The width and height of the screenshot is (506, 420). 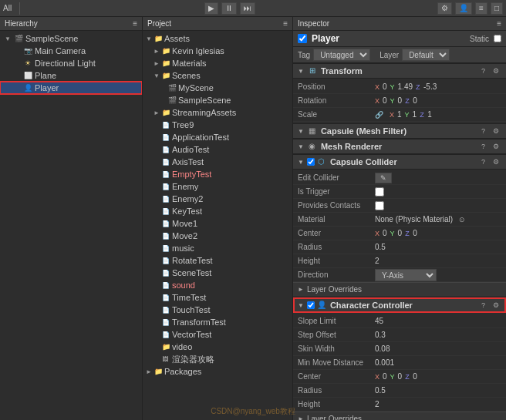 What do you see at coordinates (285, 23) in the screenshot?
I see `project-menu-icon: ≡` at bounding box center [285, 23].